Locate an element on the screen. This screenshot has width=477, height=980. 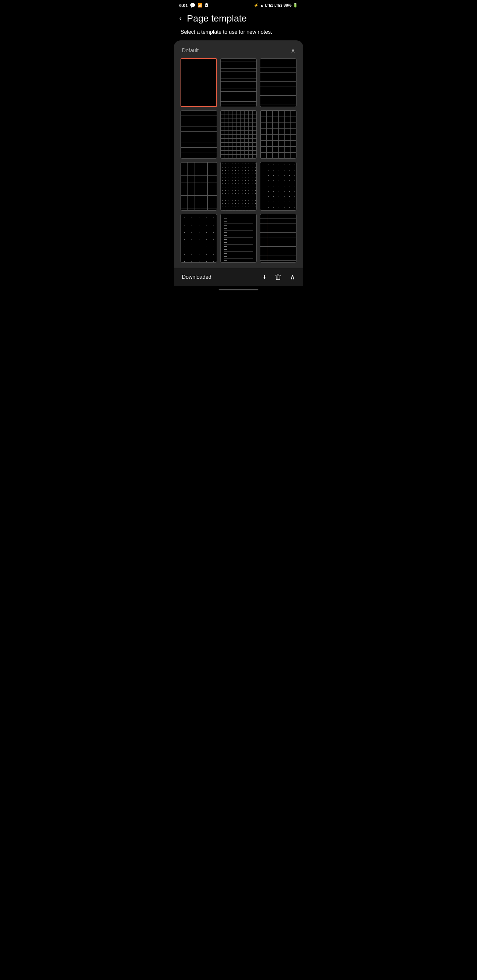
template-lines-narrow is located at coordinates (238, 83).